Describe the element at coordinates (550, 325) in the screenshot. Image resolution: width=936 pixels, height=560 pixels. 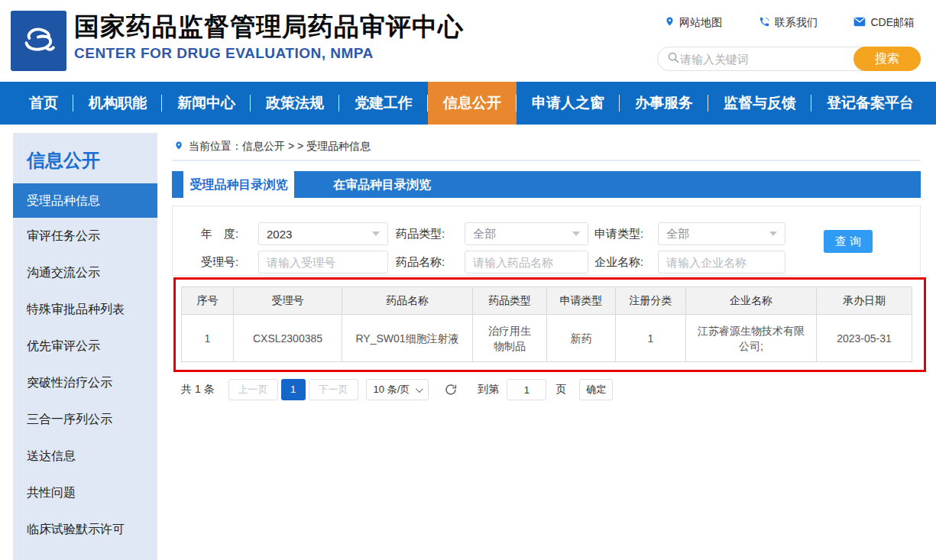
I see `highlight-annotation-box: 序号 受理号 药品名称 药品类型 申请类型 注册分类 企业名称 承办日期 1 C…` at that location.